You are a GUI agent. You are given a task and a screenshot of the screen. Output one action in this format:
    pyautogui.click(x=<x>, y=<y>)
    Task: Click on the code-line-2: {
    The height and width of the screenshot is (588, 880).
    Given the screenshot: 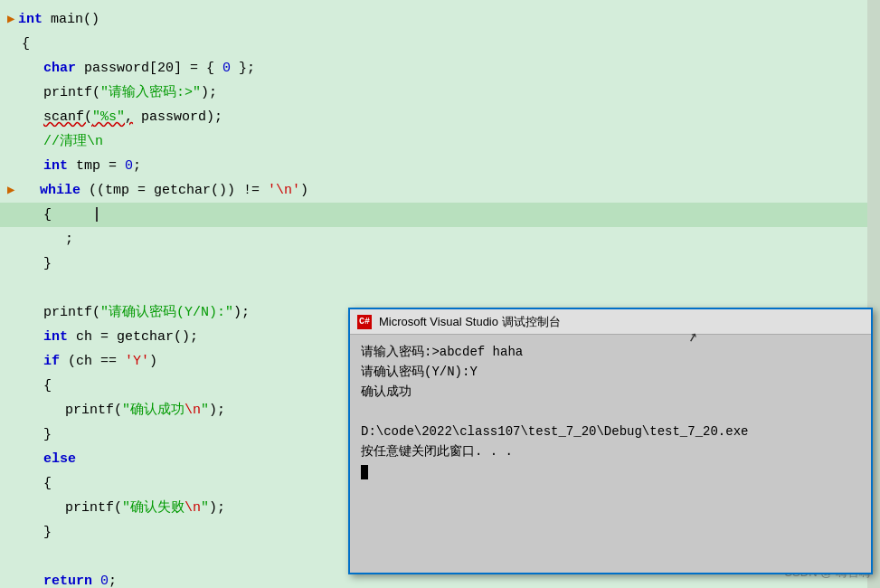 What is the action you would take?
    pyautogui.click(x=440, y=43)
    